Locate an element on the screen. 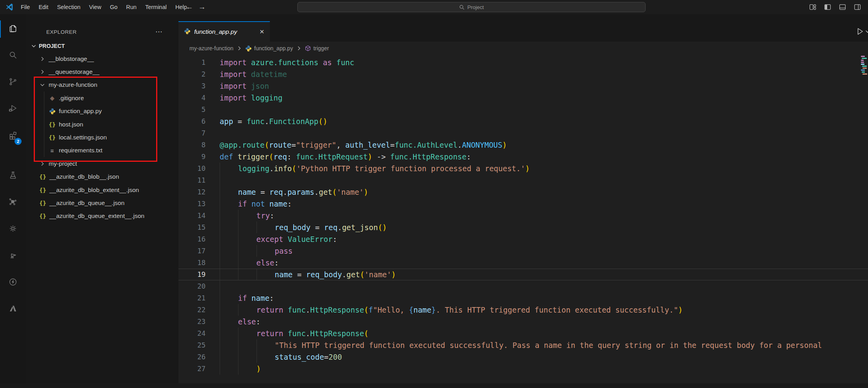 Image resolution: width=868 pixels, height=388 pixels. line-number: 3 is located at coordinates (199, 86).